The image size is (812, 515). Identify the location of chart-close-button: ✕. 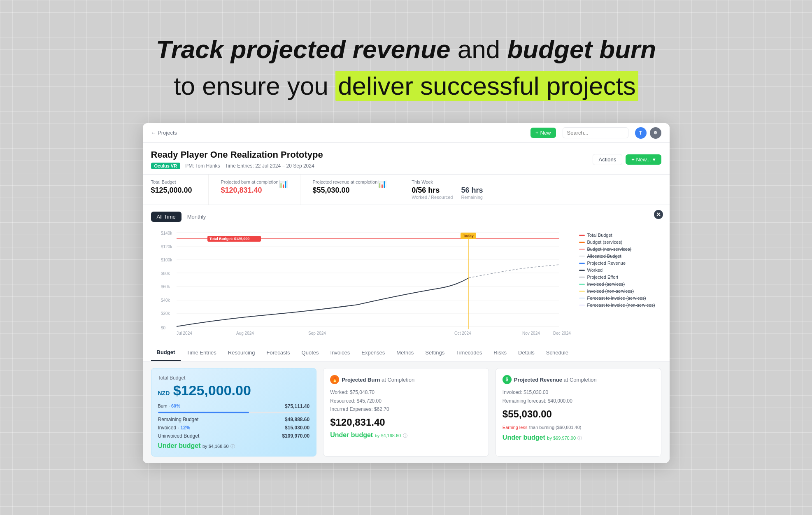
(658, 214).